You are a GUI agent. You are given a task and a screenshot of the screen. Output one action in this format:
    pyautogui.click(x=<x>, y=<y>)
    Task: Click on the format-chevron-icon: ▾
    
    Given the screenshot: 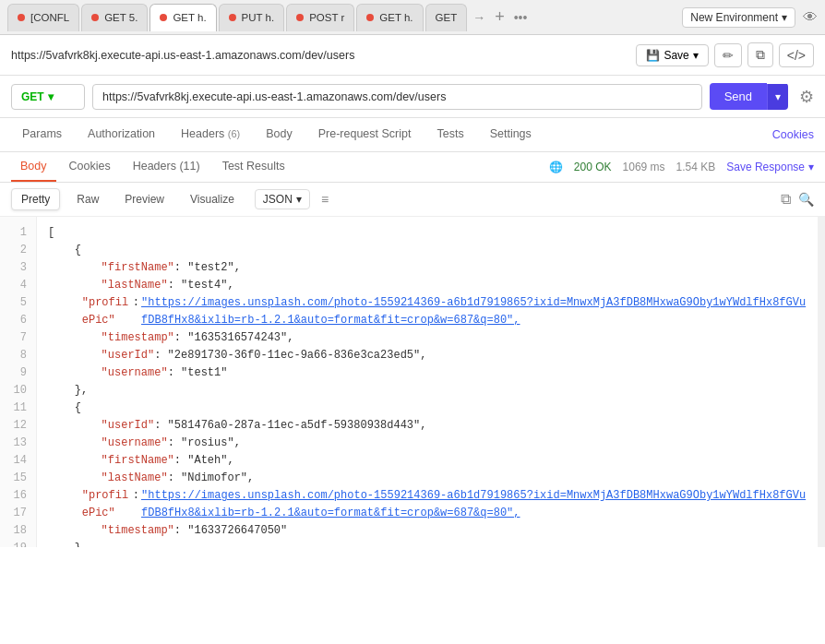 What is the action you would take?
    pyautogui.click(x=299, y=199)
    